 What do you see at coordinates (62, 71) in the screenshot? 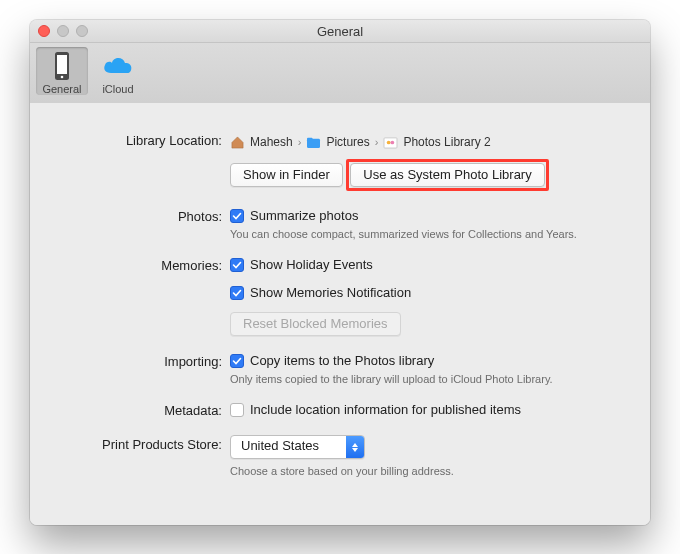
I see `tab-general: General` at bounding box center [62, 71].